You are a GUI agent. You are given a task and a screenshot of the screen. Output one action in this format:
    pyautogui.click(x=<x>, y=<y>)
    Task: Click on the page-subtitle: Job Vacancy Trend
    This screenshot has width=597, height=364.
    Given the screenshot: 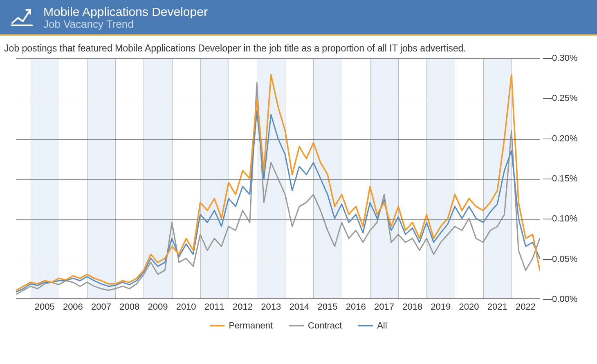 What is the action you would take?
    pyautogui.click(x=126, y=25)
    